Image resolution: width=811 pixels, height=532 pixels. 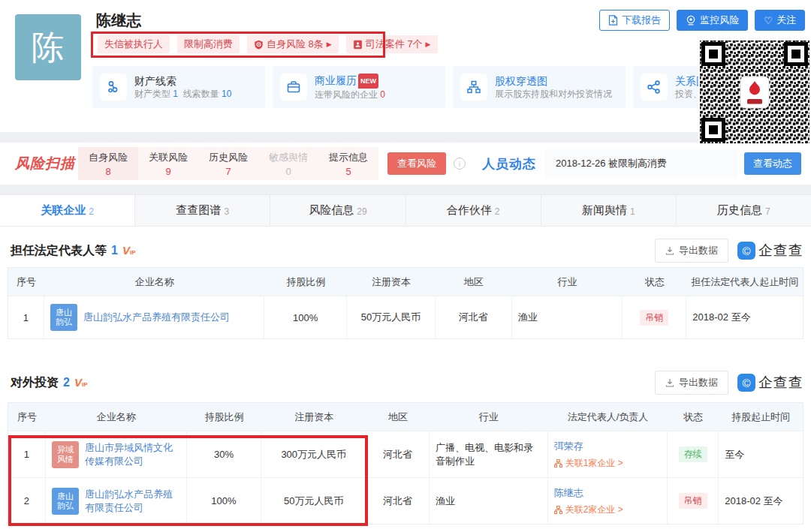 I want to click on page-title: 陈继志, so click(x=119, y=21).